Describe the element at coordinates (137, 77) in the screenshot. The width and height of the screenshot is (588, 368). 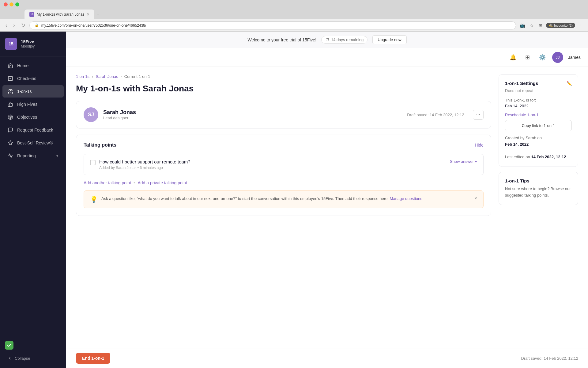
I see `breadcrumb-current: Current 1-on-1` at that location.